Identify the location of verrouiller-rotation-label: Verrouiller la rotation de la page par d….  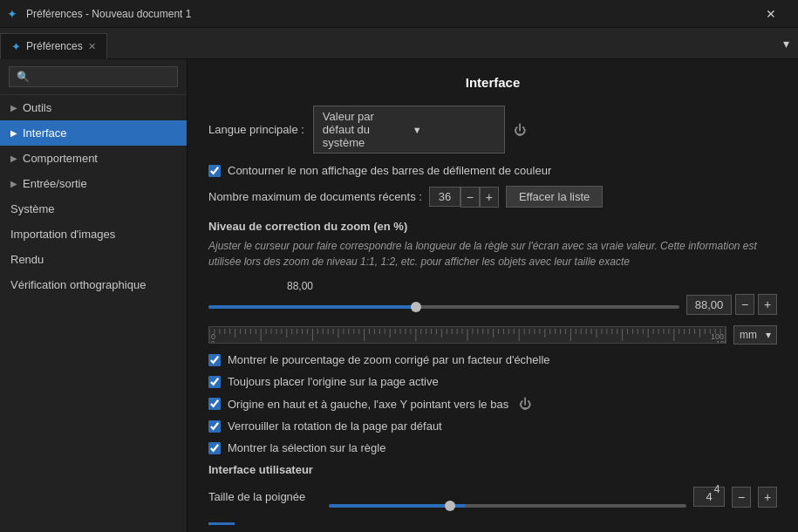
(335, 426).